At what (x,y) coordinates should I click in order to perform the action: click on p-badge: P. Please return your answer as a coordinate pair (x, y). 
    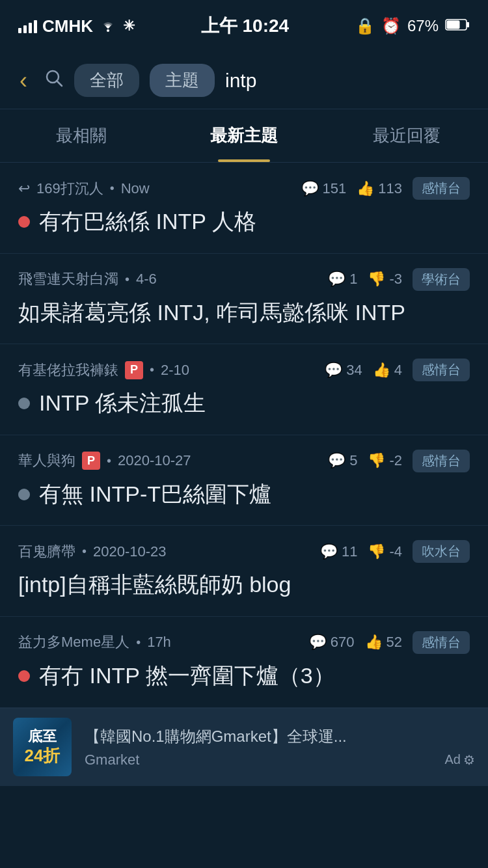
    Looking at the image, I should click on (91, 461).